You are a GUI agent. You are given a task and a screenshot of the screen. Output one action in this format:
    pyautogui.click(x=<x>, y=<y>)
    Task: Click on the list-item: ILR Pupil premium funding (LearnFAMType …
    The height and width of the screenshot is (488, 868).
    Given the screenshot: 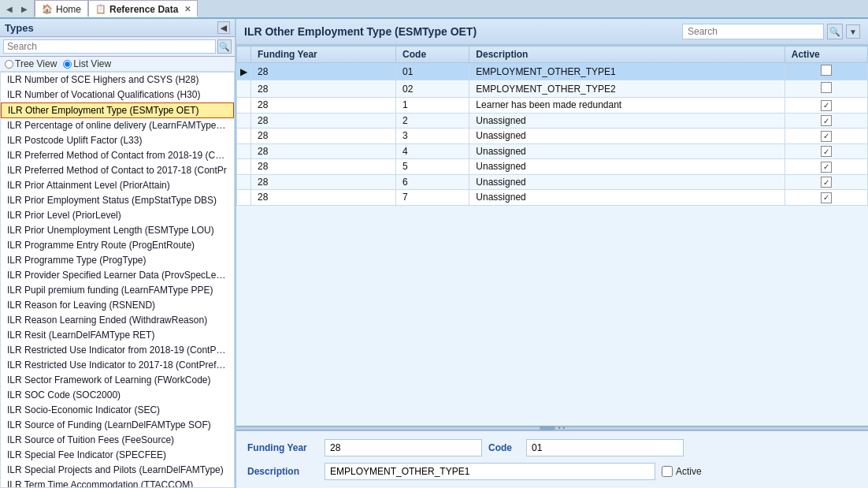 What is the action you would take?
    pyautogui.click(x=117, y=290)
    